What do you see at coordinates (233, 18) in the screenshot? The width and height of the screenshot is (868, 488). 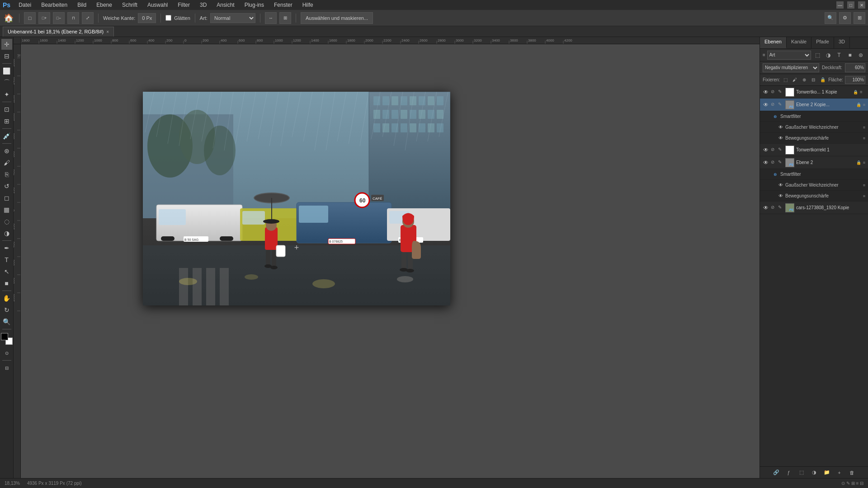 I see `art-select: Normal Fest Kantenverfeinert` at bounding box center [233, 18].